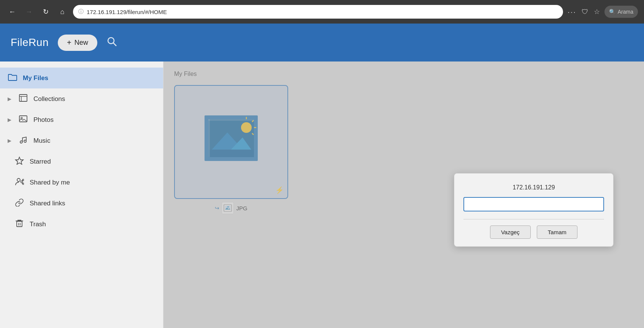 The width and height of the screenshot is (644, 328). I want to click on more-icon: ···, so click(572, 12).